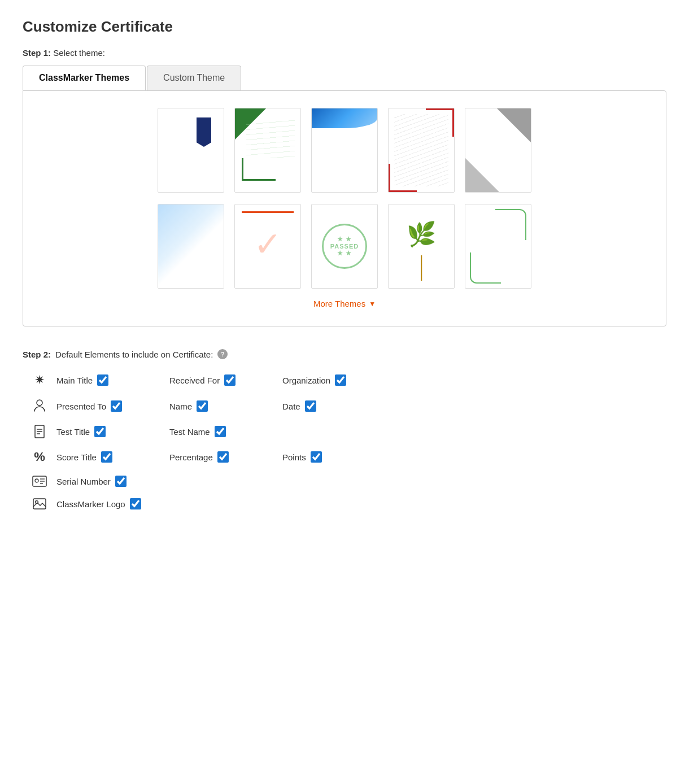 The height and width of the screenshot is (784, 689). What do you see at coordinates (84, 78) in the screenshot?
I see `tab-classmarker-themes: ClassMarker Themes` at bounding box center [84, 78].